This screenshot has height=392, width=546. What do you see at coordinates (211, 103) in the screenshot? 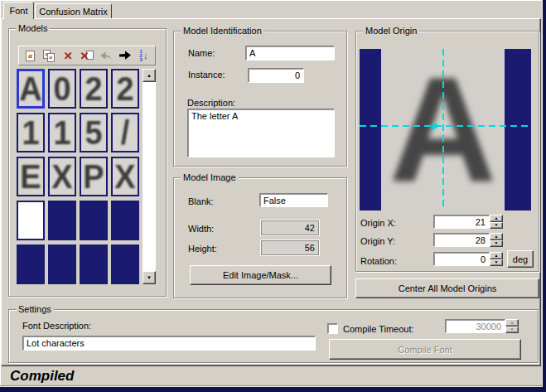
I see `description-label: Description:` at bounding box center [211, 103].